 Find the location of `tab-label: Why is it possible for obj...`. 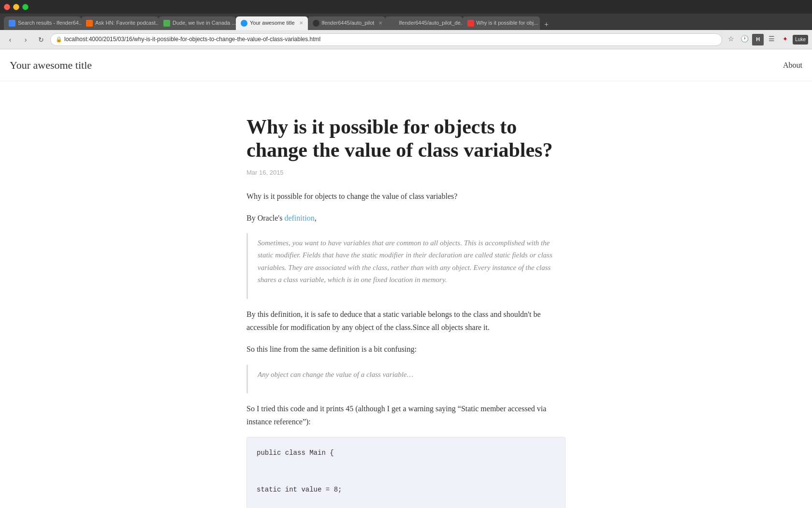

tab-label: Why is it possible for obj... is located at coordinates (508, 23).